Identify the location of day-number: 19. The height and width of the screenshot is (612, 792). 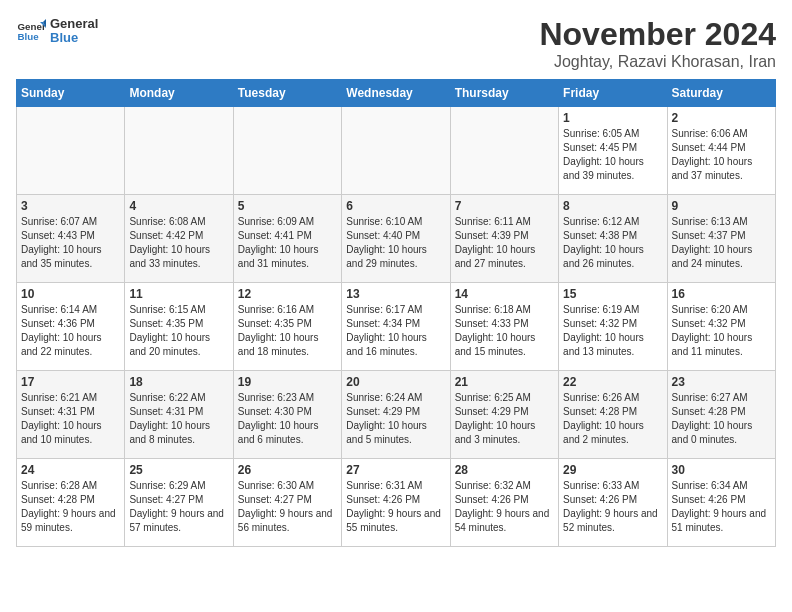
(288, 382).